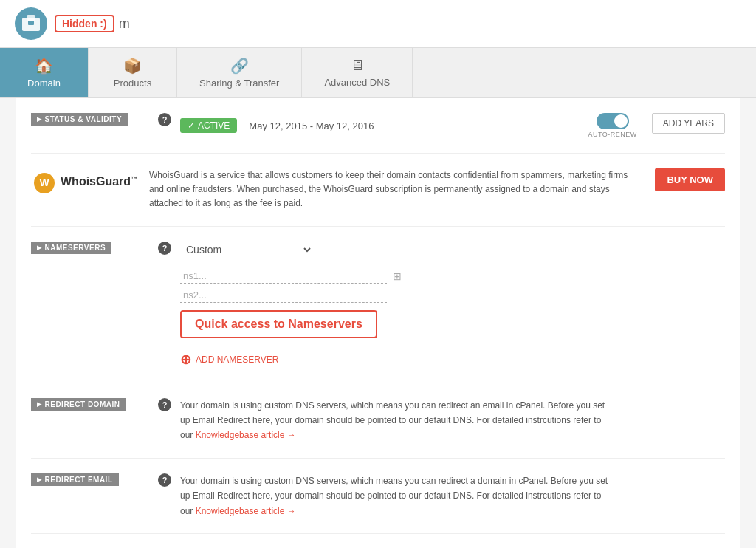  What do you see at coordinates (453, 276) in the screenshot?
I see `ns1-row: ⊞` at bounding box center [453, 276].